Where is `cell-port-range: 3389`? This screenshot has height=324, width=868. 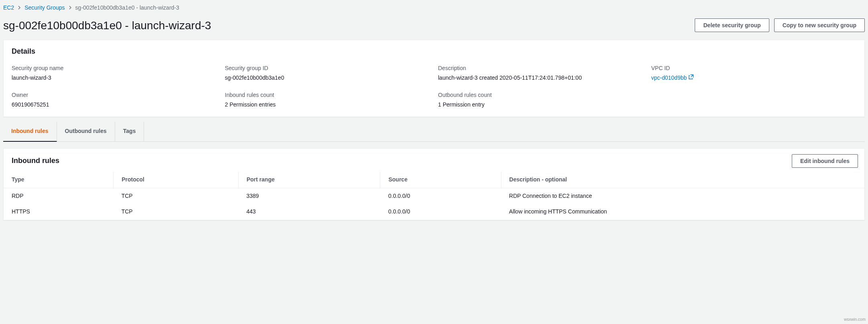
cell-port-range: 3389 is located at coordinates (309, 196).